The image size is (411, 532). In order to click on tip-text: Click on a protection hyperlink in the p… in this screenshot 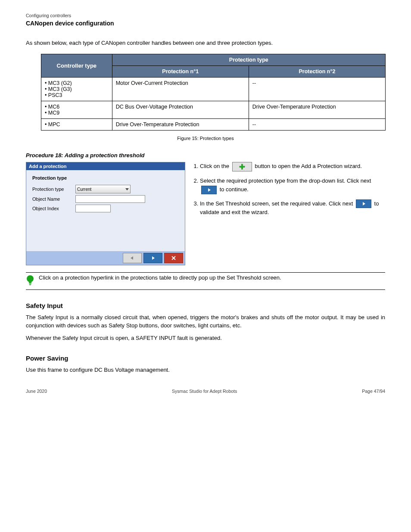, I will do `click(160, 277)`.